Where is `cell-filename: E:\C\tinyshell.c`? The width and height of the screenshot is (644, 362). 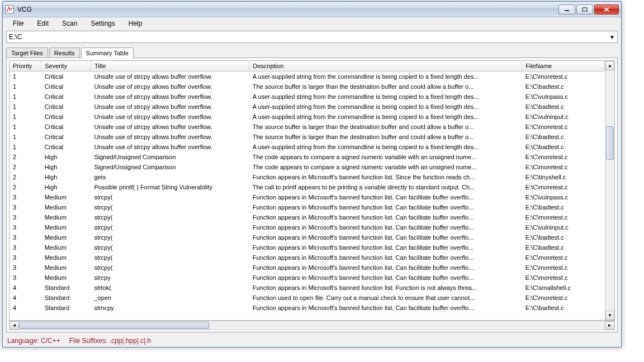 cell-filename: E:\C\tinyshell.c is located at coordinates (564, 177).